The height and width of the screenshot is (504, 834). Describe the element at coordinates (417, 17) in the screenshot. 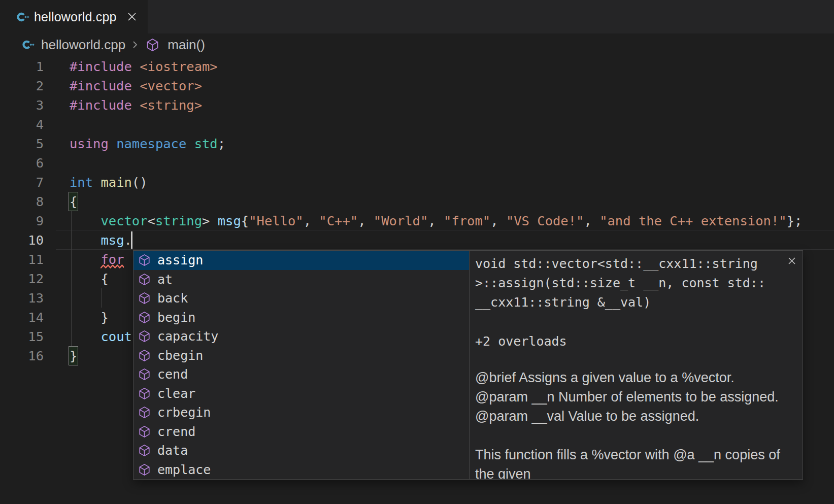

I see `editor-tab-bar: helloworld.cpp` at that location.